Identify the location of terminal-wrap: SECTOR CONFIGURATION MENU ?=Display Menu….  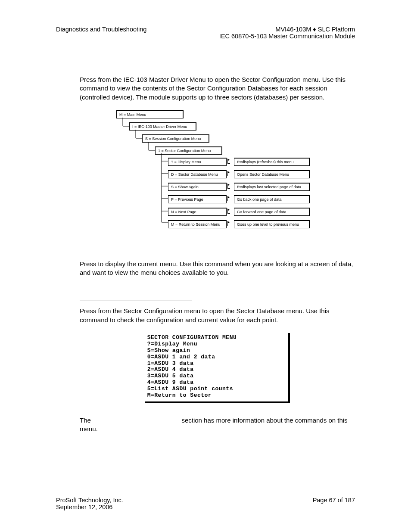
(217, 368).